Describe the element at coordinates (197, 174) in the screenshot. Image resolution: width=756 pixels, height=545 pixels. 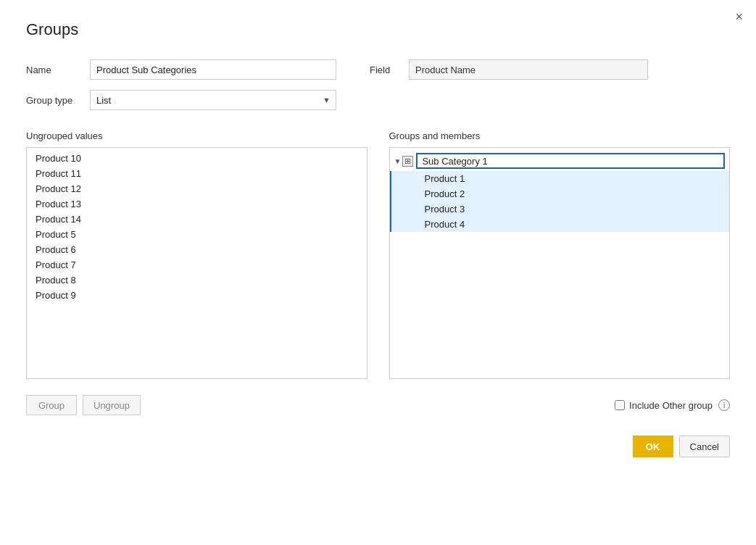
I see `list-item: Product 11` at that location.